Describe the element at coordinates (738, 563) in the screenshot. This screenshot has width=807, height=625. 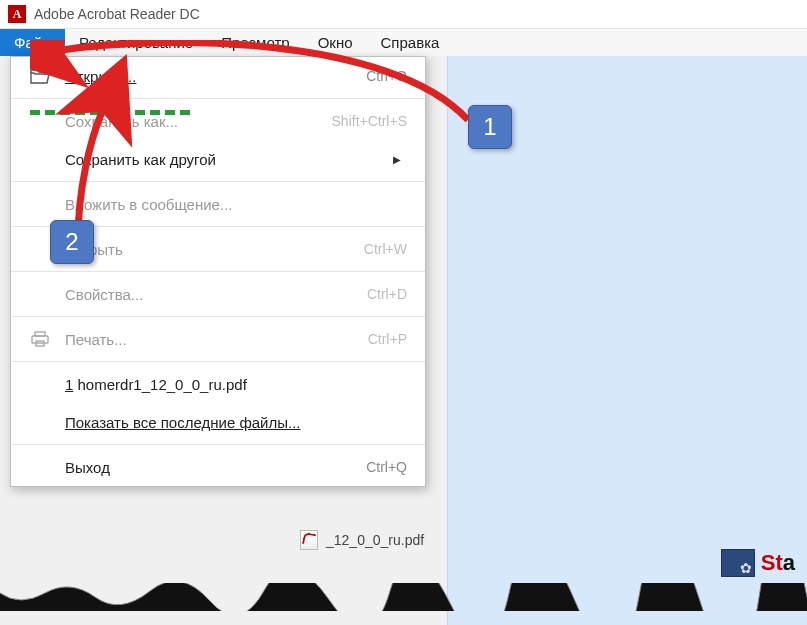
I see `logo-square-icon` at that location.